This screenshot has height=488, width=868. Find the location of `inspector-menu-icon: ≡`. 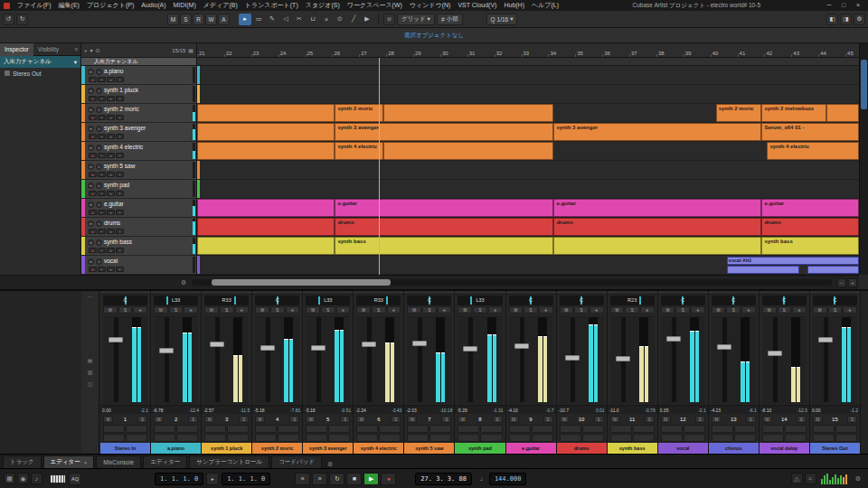

inspector-menu-icon: ≡ is located at coordinates (78, 49).